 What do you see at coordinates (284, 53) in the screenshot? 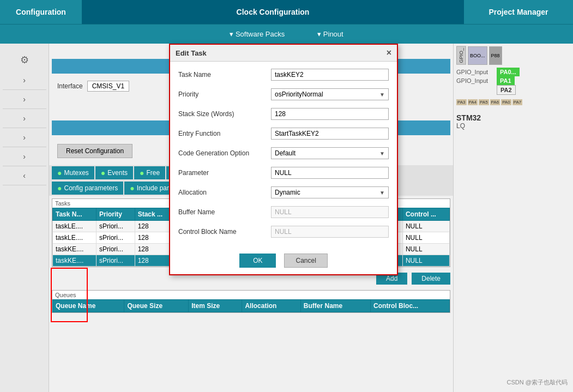
I see `dialog-header: Edit Task ×` at bounding box center [284, 53].